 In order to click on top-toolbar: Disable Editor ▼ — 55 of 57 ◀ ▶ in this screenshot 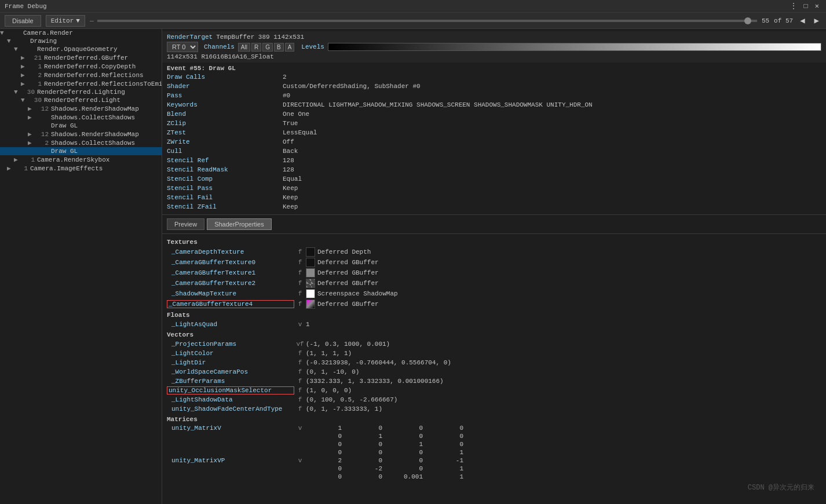, I will do `click(413, 21)`.